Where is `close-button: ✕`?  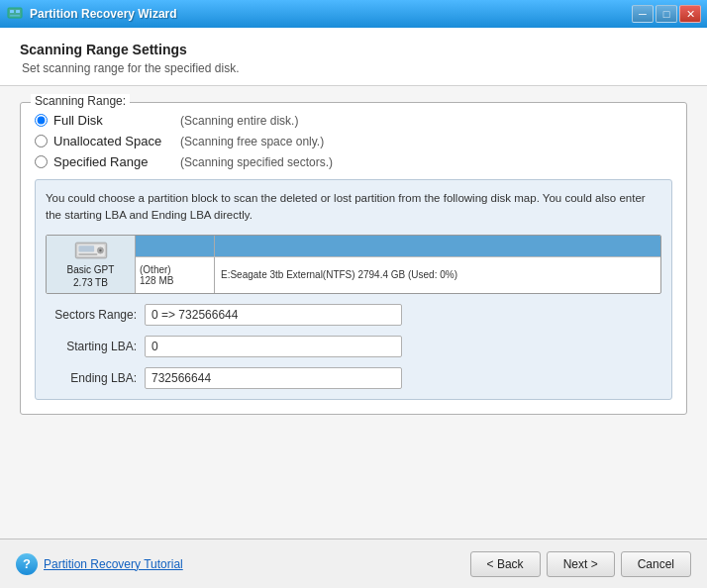 close-button: ✕ is located at coordinates (690, 14).